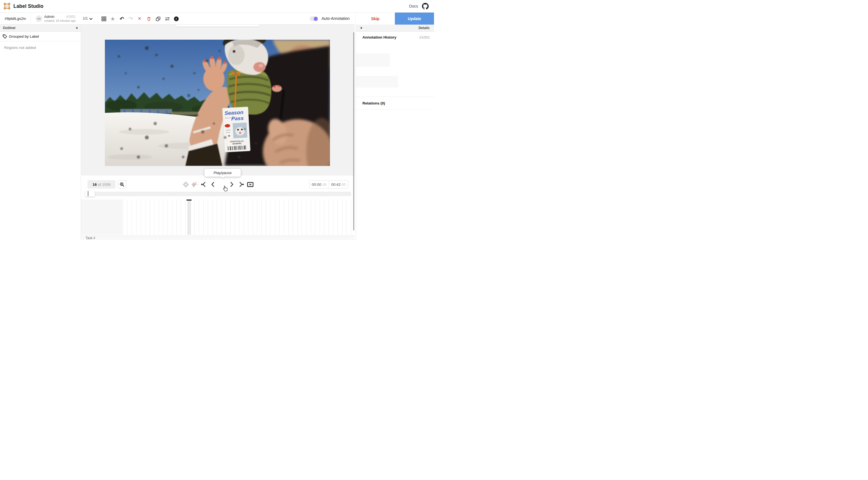 This screenshot has height=480, width=868. What do you see at coordinates (395, 103) in the screenshot?
I see `relations-section: Relations (0)` at bounding box center [395, 103].